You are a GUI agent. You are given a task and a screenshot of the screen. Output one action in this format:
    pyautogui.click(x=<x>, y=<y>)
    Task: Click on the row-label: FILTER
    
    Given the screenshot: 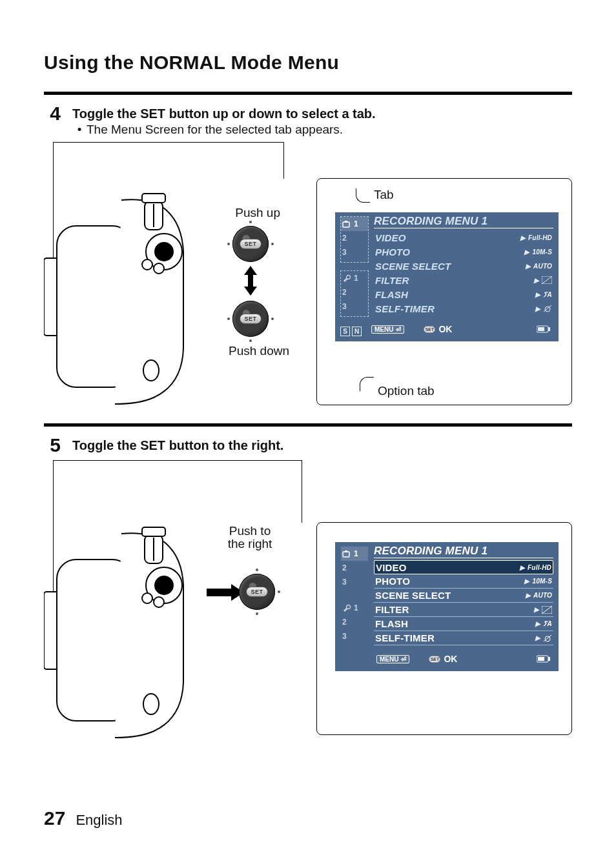 What is the action you would take?
    pyautogui.click(x=393, y=280)
    